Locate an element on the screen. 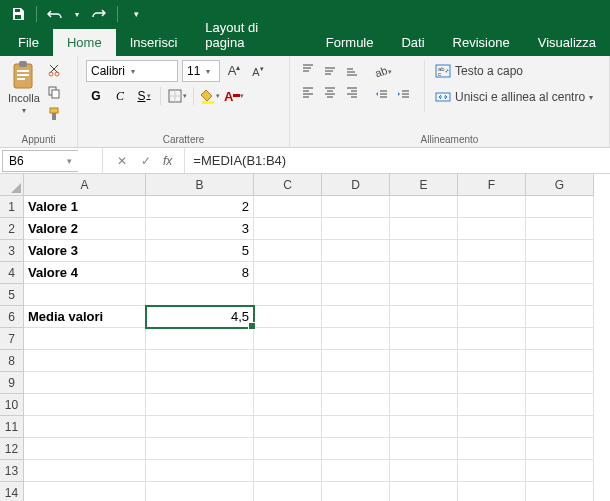 The image size is (610, 501). cell-D1 is located at coordinates (356, 207).